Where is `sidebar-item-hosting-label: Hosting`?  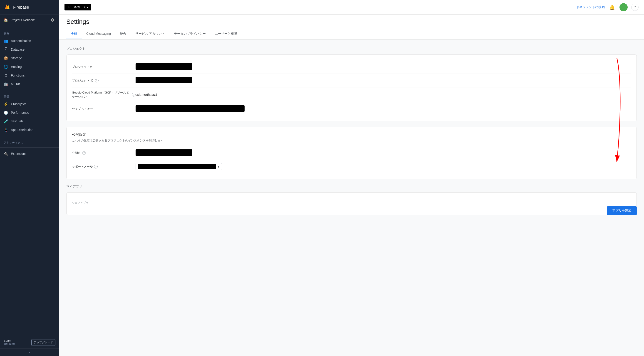 sidebar-item-hosting-label: Hosting is located at coordinates (16, 67).